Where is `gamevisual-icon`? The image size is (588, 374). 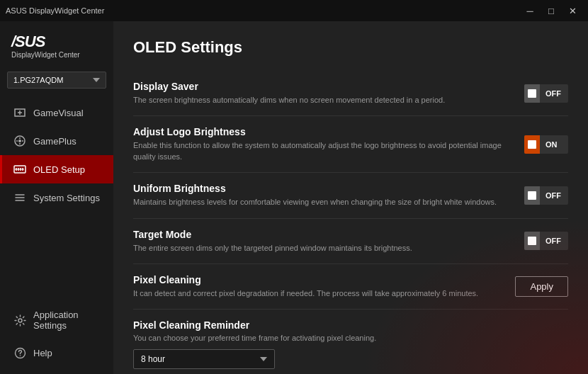
gamevisual-icon is located at coordinates (20, 113).